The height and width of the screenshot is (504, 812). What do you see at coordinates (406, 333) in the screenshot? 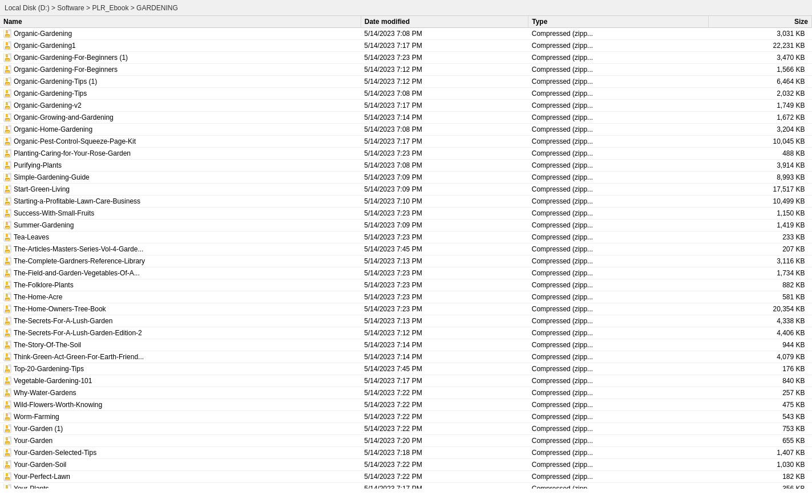
I see `table-row: ZIP The-Secrets-For-A-Lush-Garden-Editio…` at bounding box center [406, 333].